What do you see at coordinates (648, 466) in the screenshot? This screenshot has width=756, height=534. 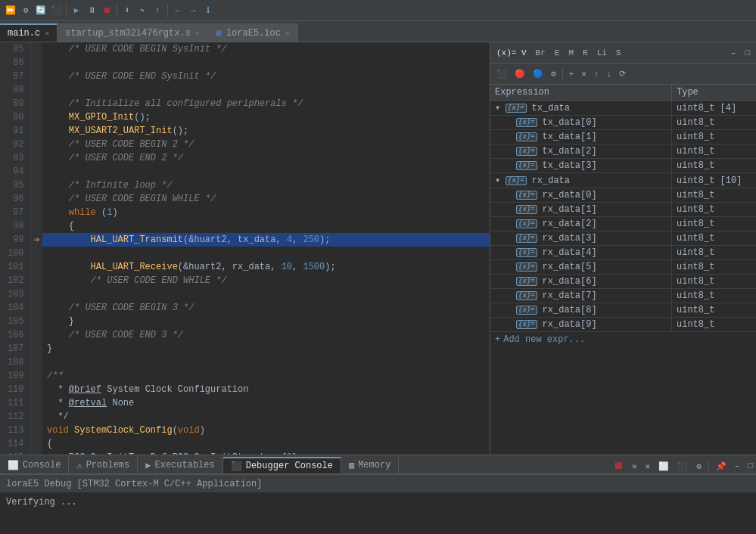 I see `bottom-btn-3: ✕` at bounding box center [648, 466].